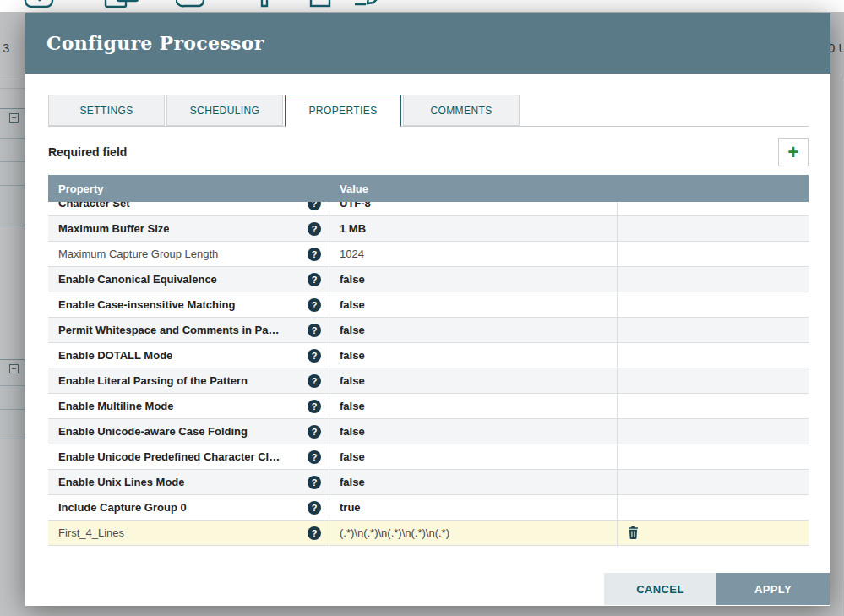 This screenshot has height=616, width=844. What do you see at coordinates (428, 188) in the screenshot?
I see `table-header: Property Value` at bounding box center [428, 188].